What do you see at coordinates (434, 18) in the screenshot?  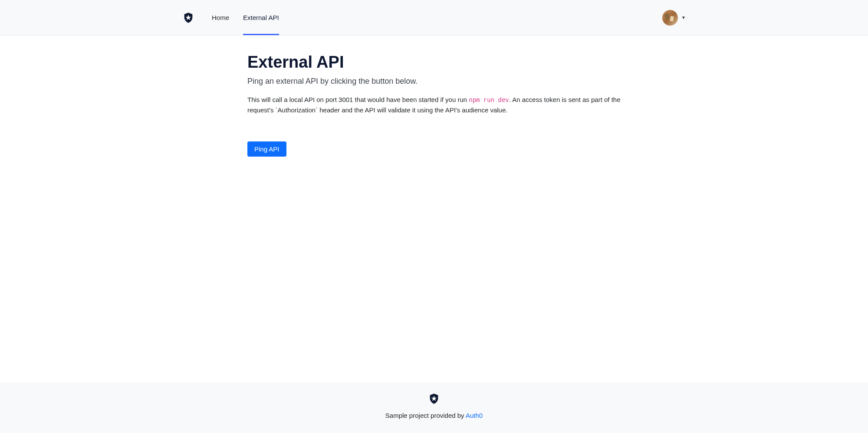 I see `navbar: Home External API ▼` at bounding box center [434, 18].